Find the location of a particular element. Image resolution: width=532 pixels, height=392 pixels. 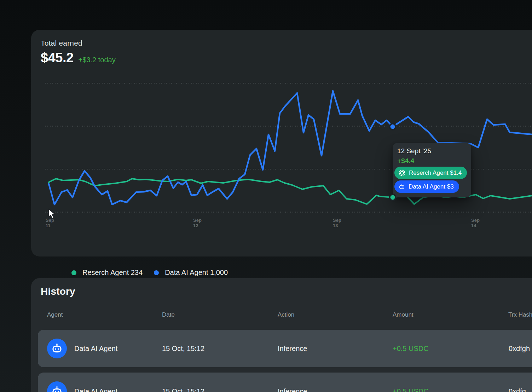

earnings-summary: $45.2 +$3.2 today is located at coordinates (78, 58).